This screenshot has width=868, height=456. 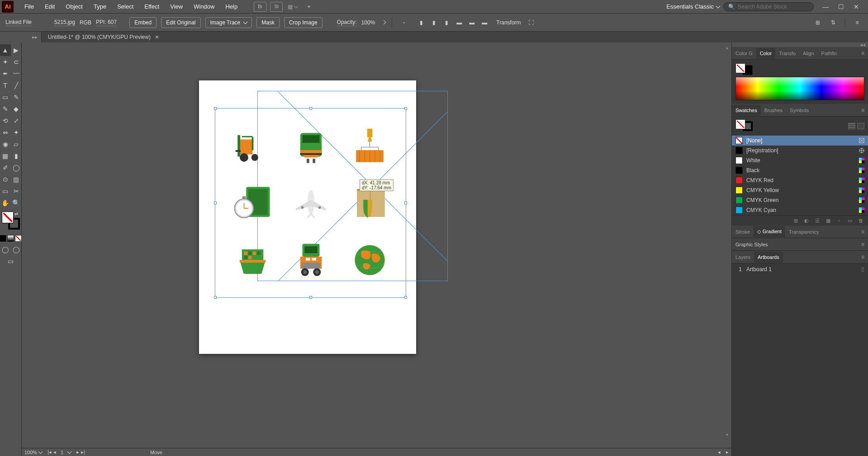 What do you see at coordinates (50, 452) in the screenshot?
I see `first-icon: |◂` at bounding box center [50, 452].